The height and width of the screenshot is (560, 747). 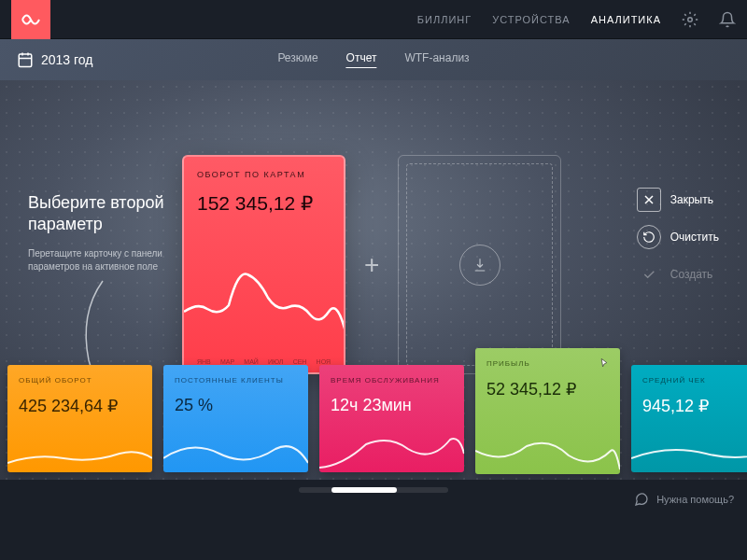 What do you see at coordinates (235, 405) in the screenshot?
I see `mini-card-value: 25 %` at bounding box center [235, 405].